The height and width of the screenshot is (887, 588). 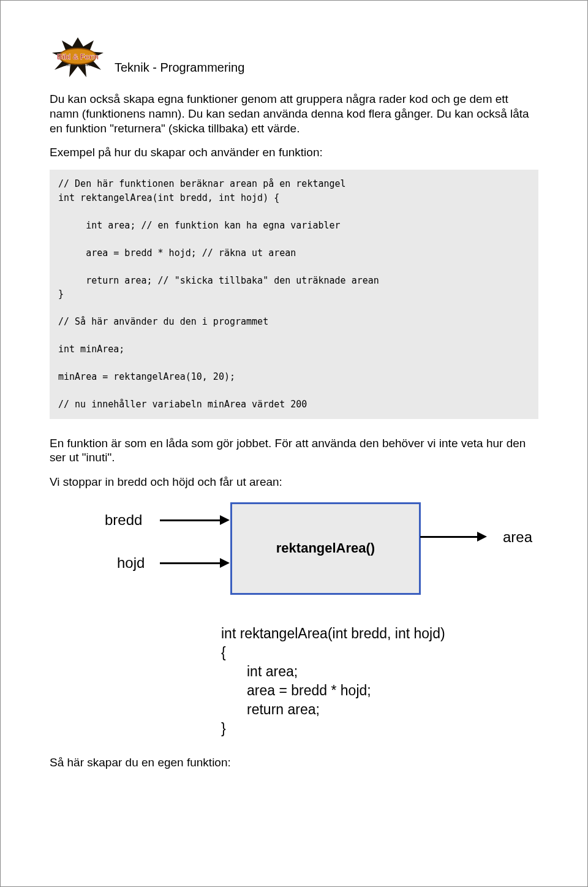 I want to click on diagram-input-bredd: bredd, so click(x=124, y=520).